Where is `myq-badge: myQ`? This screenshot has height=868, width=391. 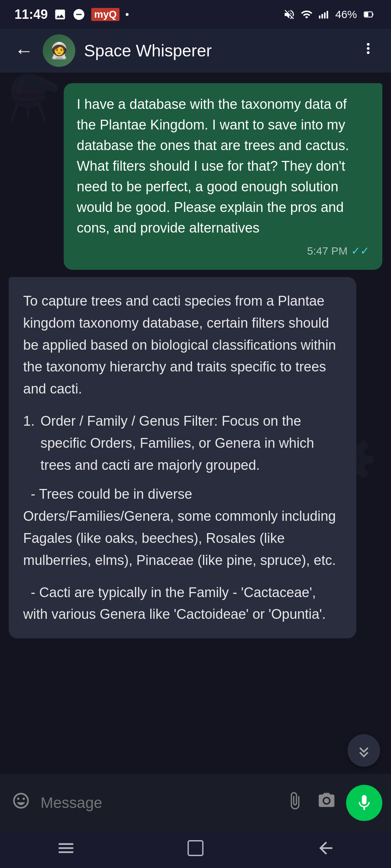 myq-badge: myQ is located at coordinates (105, 14).